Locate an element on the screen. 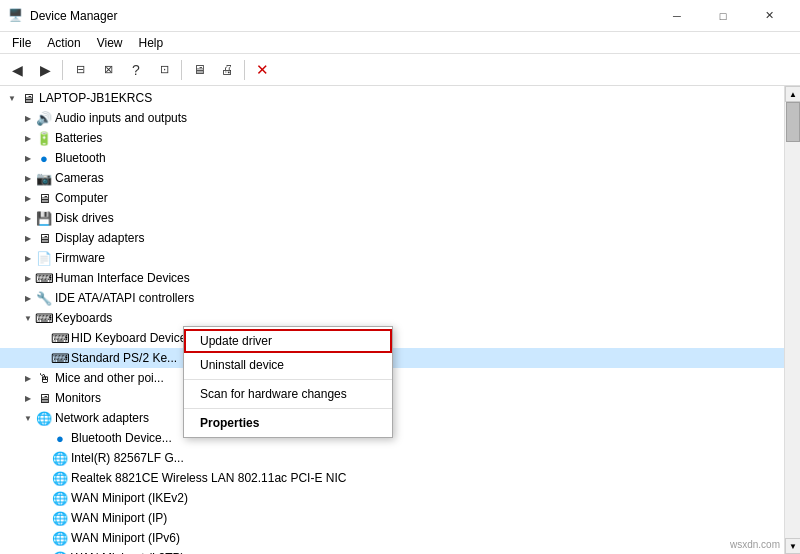 This screenshot has height=554, width=800. tree-item-realtek: 🌐 Realtek 8821CE Wireless LAN 802.11ac P… is located at coordinates (392, 478).